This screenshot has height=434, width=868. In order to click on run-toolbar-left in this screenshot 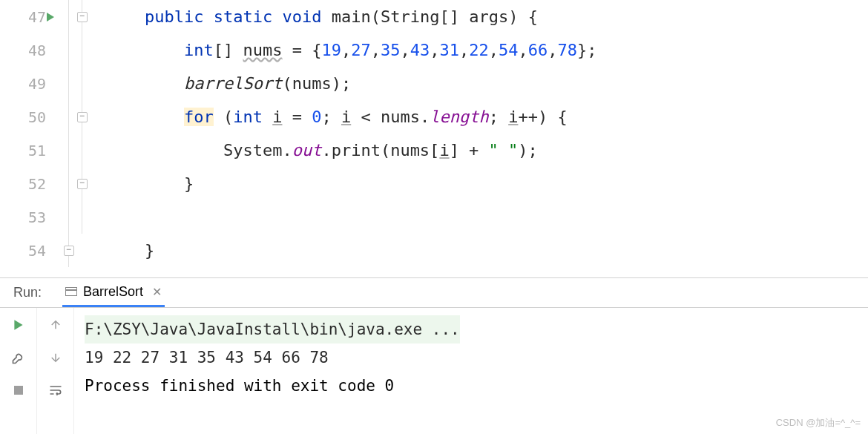, I will do `click(19, 371)`.